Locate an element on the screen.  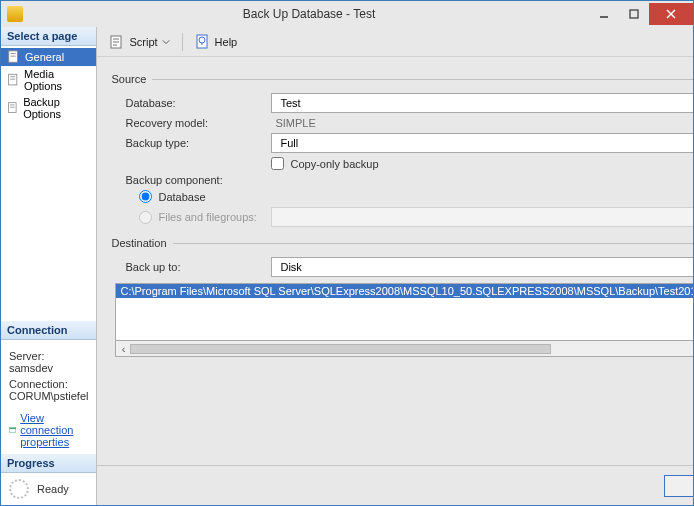
backup-component-label: Backup component: is located at coordinates (191, 180).